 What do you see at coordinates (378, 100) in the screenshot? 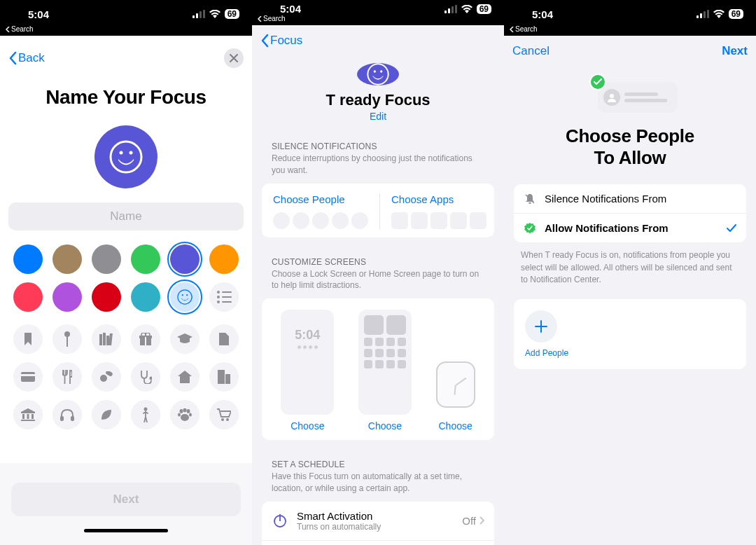
I see `focus-title: T ready Focus` at bounding box center [378, 100].